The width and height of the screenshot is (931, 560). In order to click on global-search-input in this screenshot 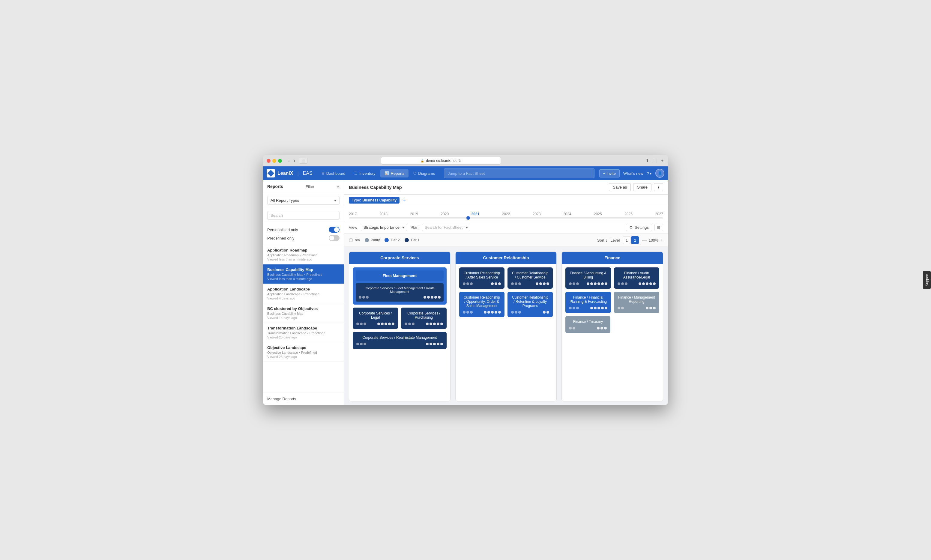, I will do `click(519, 173)`.